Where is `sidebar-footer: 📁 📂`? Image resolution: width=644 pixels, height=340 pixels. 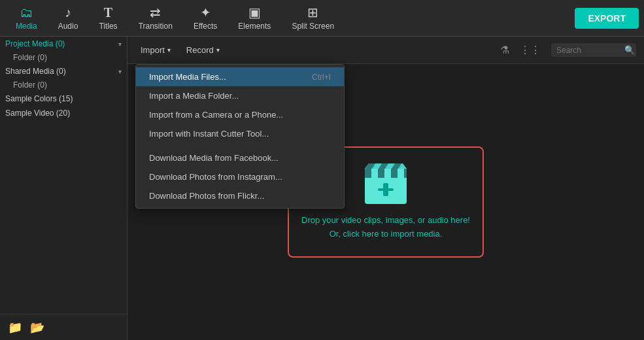 sidebar-footer: 📁 📂 is located at coordinates (63, 327).